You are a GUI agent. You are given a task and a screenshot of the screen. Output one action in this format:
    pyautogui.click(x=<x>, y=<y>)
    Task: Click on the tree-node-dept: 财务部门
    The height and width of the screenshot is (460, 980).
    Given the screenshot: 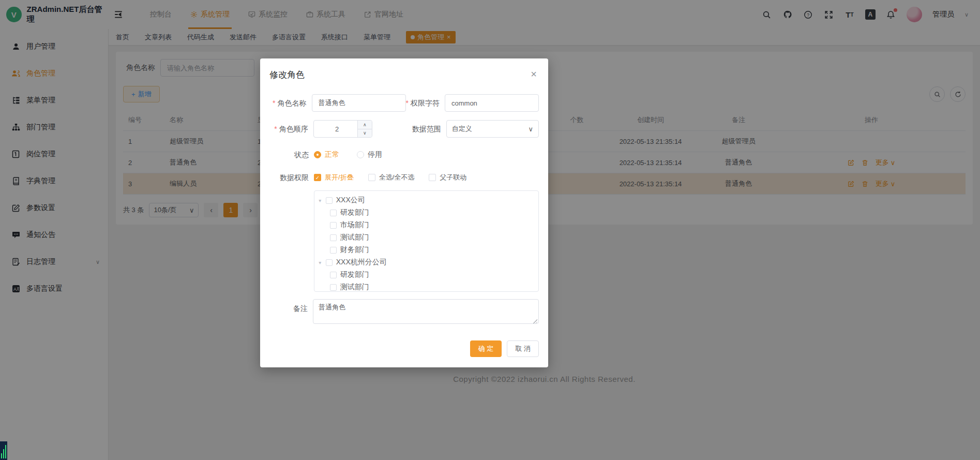 What is the action you would take?
    pyautogui.click(x=426, y=250)
    